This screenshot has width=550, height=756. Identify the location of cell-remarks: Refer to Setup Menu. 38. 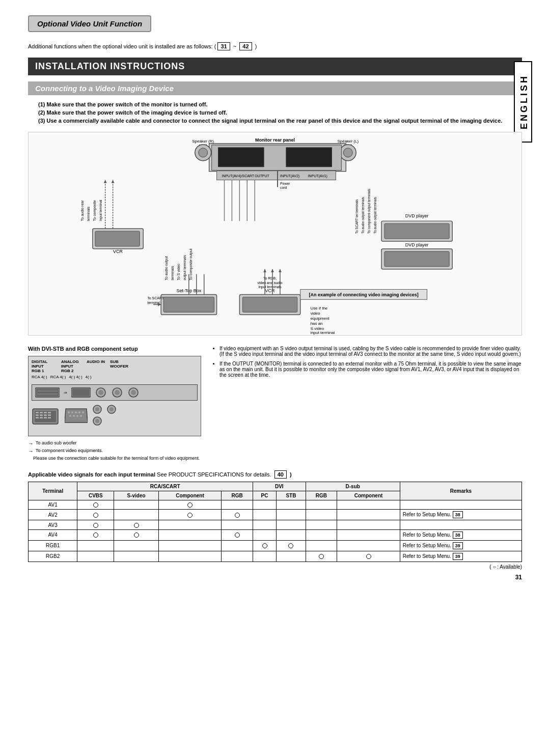
(460, 515).